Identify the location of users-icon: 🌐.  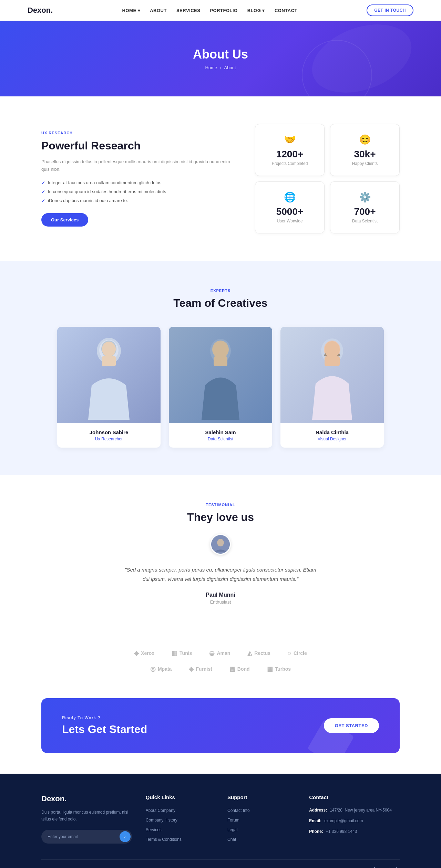
(290, 197).